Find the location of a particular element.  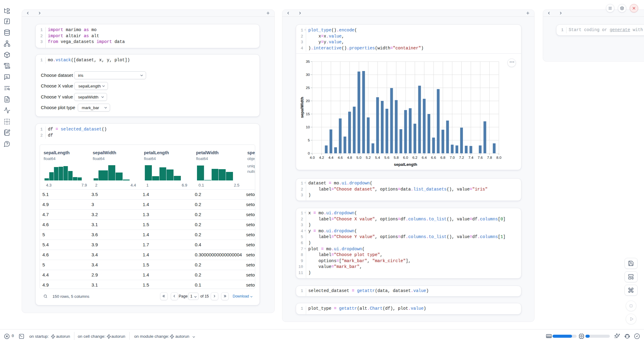

svg-text: 30 is located at coordinates (308, 75).